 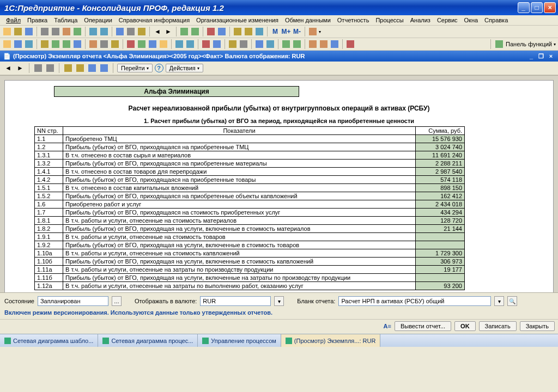 What do you see at coordinates (248, 32) in the screenshot?
I see `table2-icon` at bounding box center [248, 32].